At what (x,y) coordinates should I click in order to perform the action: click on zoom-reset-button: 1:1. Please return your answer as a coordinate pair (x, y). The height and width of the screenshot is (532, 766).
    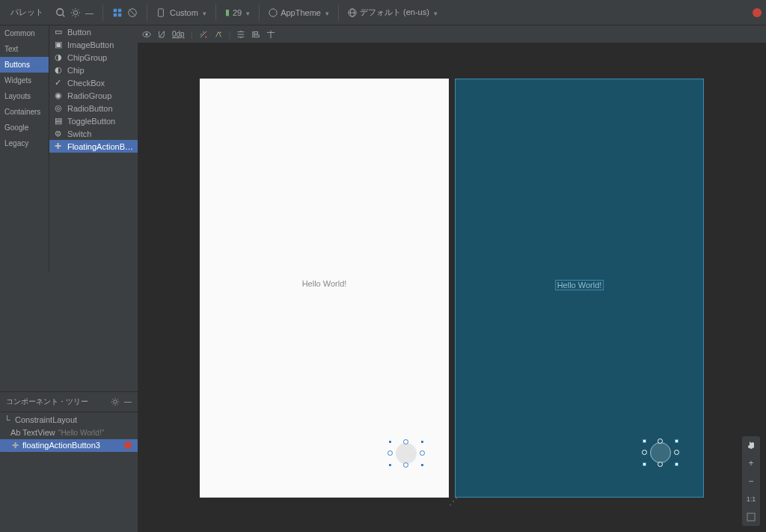
    Looking at the image, I should click on (751, 499).